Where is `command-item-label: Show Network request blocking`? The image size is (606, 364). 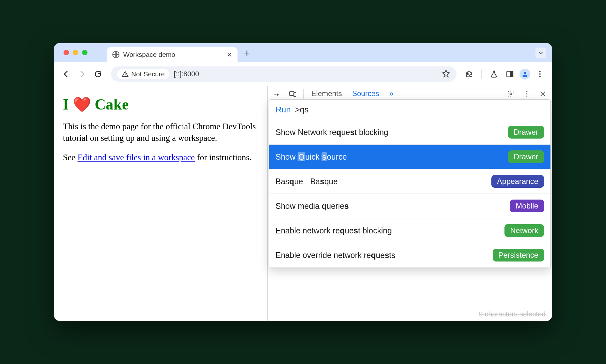
command-item-label: Show Network request blocking is located at coordinates (332, 132).